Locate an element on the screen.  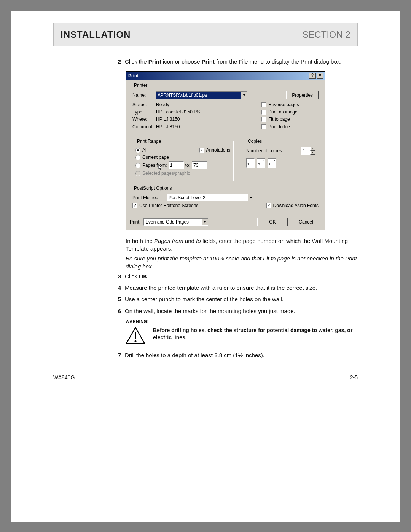
print-filter-combo: Even and Odd Pages ▼ is located at coordinates (176, 222).